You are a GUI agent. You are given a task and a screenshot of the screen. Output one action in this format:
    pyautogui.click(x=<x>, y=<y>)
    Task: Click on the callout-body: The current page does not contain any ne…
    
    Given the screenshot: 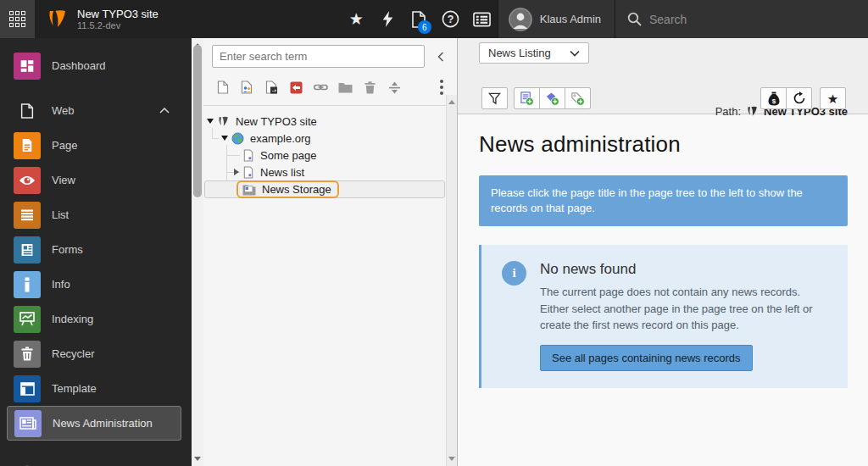 What is the action you would take?
    pyautogui.click(x=682, y=308)
    